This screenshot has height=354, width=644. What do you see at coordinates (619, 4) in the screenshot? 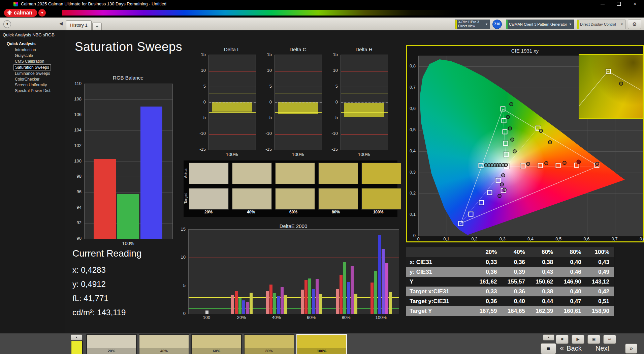
I see `maximize-button` at bounding box center [619, 4].